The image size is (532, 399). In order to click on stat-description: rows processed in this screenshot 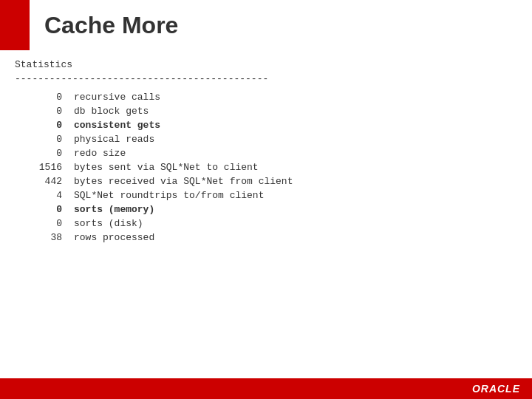, I will do `click(296, 238)`.